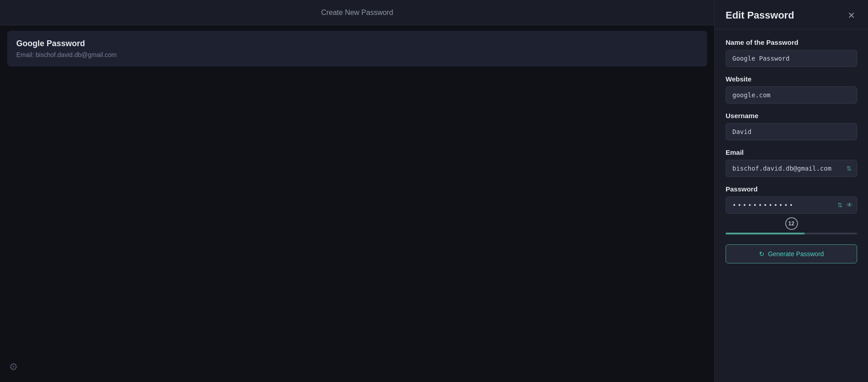 This screenshot has height=382, width=868. I want to click on slider-track, so click(791, 234).